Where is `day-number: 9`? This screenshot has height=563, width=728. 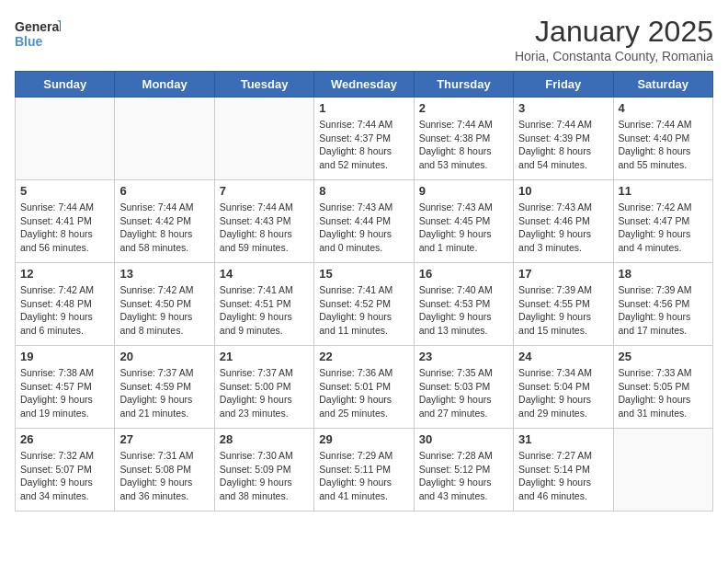
day-number: 9 is located at coordinates (463, 191).